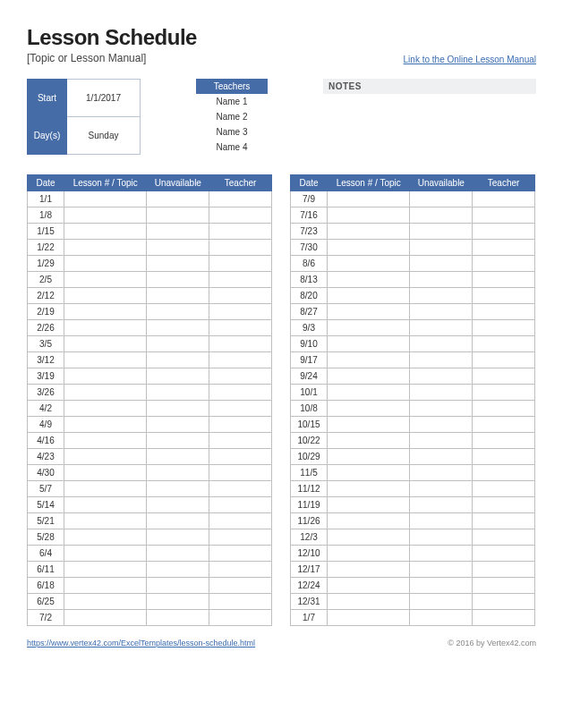 This screenshot has height=728, width=563. Describe the element at coordinates (47, 377) in the screenshot. I see `date-cell: 3/19` at that location.